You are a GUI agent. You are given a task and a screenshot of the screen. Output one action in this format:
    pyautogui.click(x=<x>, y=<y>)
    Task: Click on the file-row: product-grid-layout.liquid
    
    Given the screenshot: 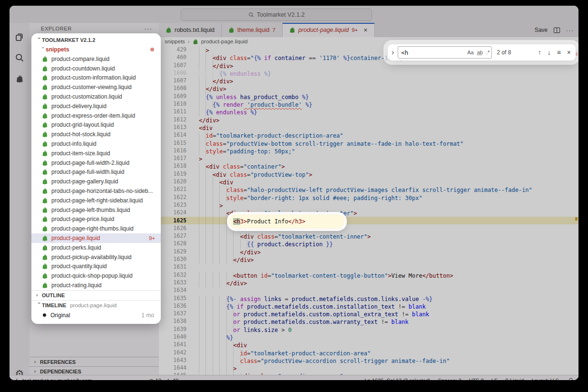 What is the action you would take?
    pyautogui.click(x=96, y=125)
    